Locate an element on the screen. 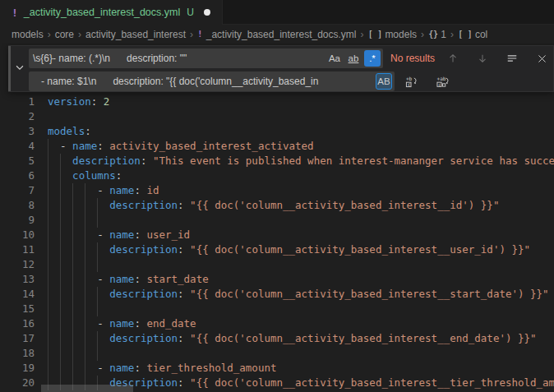 This screenshot has height=392, width=554. whole-word-toggle: ab is located at coordinates (353, 58).